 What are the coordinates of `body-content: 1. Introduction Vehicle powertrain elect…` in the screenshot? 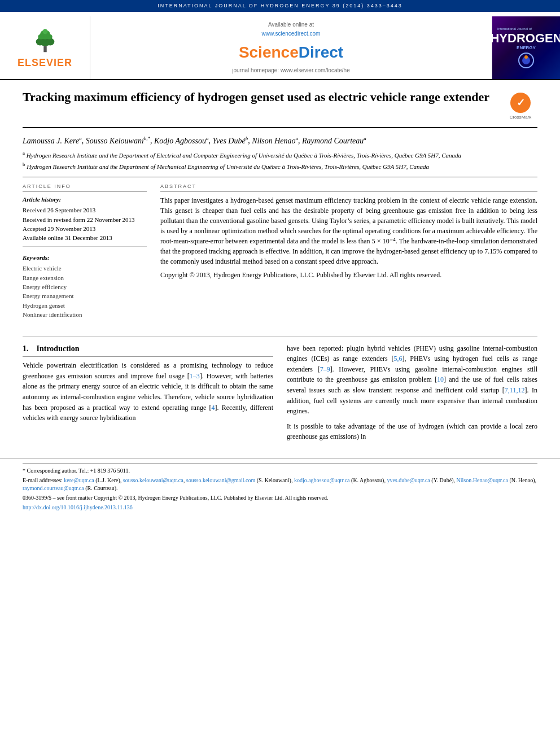 It's located at (280, 395).